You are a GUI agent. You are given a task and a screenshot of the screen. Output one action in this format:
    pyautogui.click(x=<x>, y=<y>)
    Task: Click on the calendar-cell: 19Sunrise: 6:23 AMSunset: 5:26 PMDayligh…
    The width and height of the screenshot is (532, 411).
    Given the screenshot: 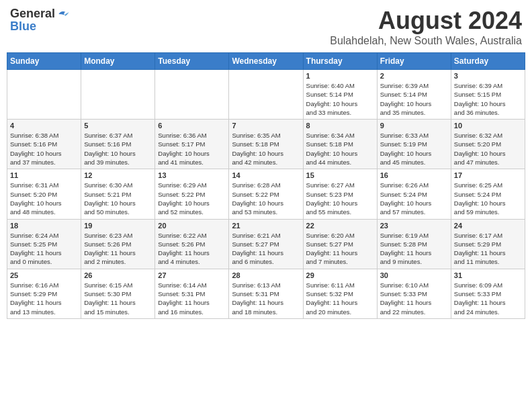 What is the action you would take?
    pyautogui.click(x=118, y=244)
    